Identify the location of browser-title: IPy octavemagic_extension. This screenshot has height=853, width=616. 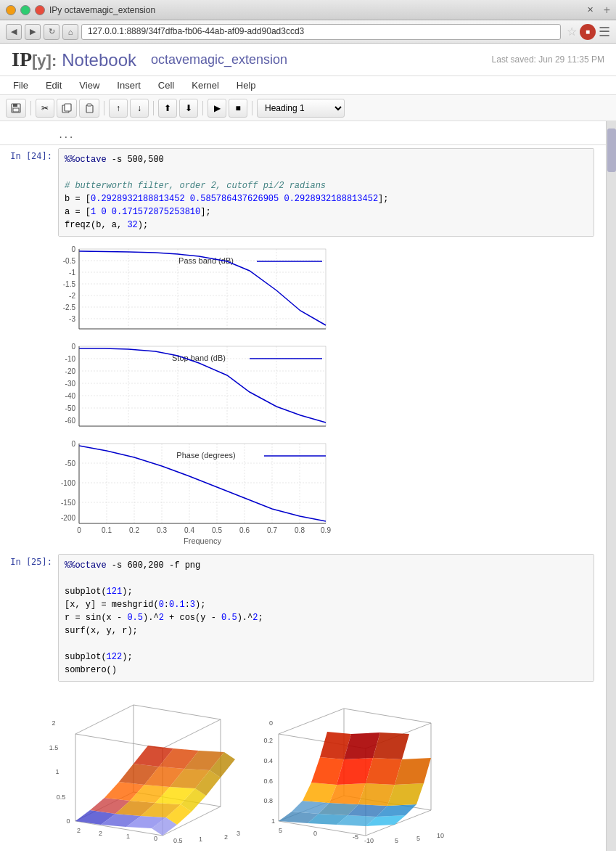
(316, 10).